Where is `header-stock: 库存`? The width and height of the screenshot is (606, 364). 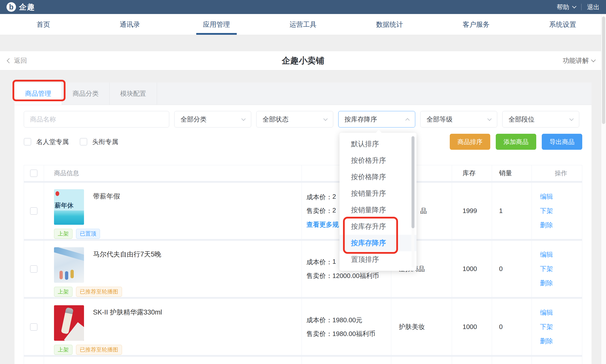
header-stock: 库存 is located at coordinates (472, 173).